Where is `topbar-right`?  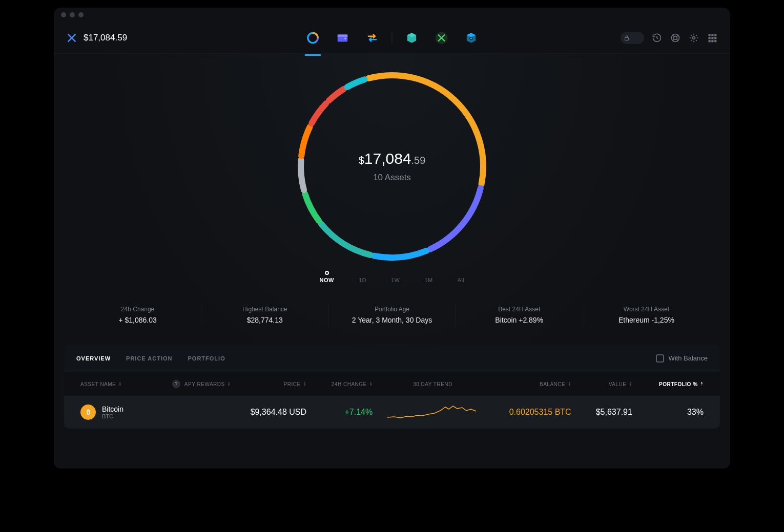 topbar-right is located at coordinates (669, 38).